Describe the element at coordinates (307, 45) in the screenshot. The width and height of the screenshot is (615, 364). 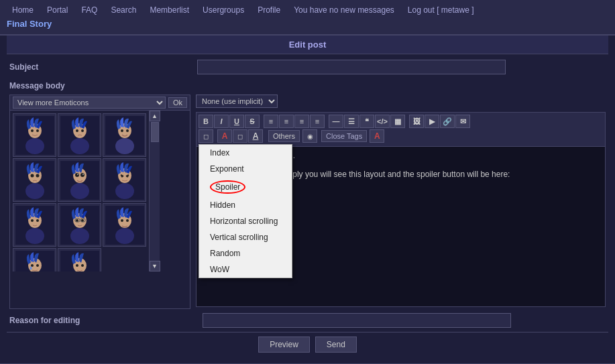
I see `edit-post-heading: Edit post` at that location.